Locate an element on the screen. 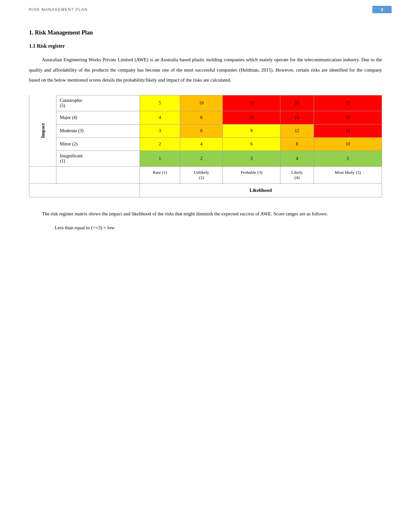  row-label-moderate: Moderate (3) is located at coordinates (98, 131).